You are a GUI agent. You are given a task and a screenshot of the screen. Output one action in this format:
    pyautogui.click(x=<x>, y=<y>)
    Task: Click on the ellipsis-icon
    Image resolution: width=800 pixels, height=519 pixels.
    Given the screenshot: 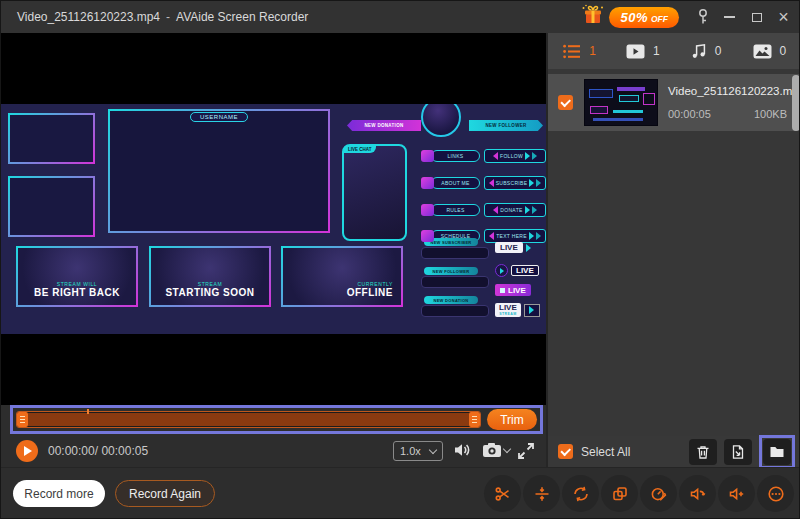 What is the action you would take?
    pyautogui.click(x=776, y=494)
    